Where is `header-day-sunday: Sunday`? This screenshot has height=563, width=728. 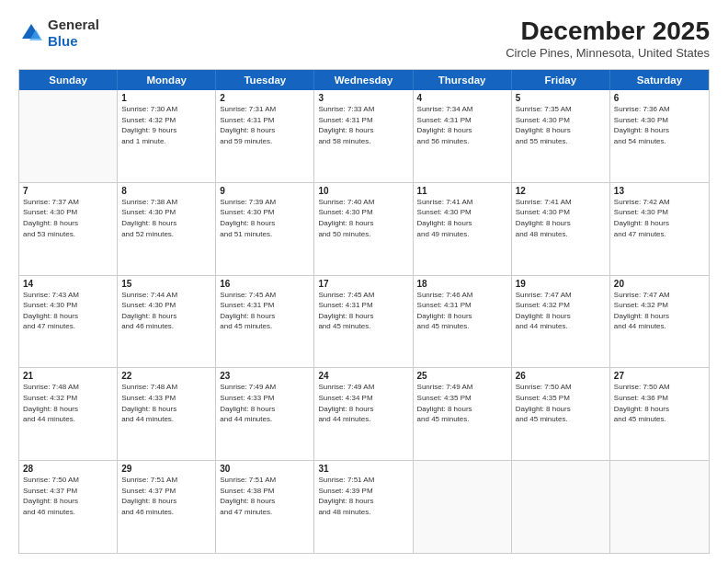 header-day-sunday: Sunday is located at coordinates (68, 80).